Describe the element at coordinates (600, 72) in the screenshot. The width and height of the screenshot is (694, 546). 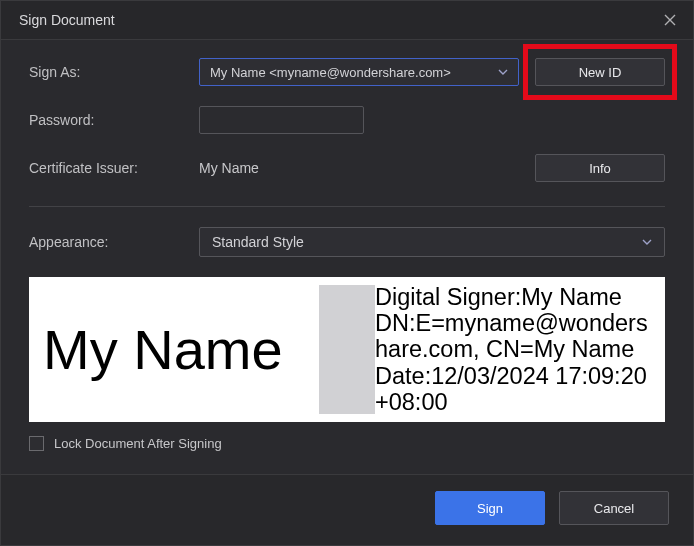
I see `new-id-button: New ID` at that location.